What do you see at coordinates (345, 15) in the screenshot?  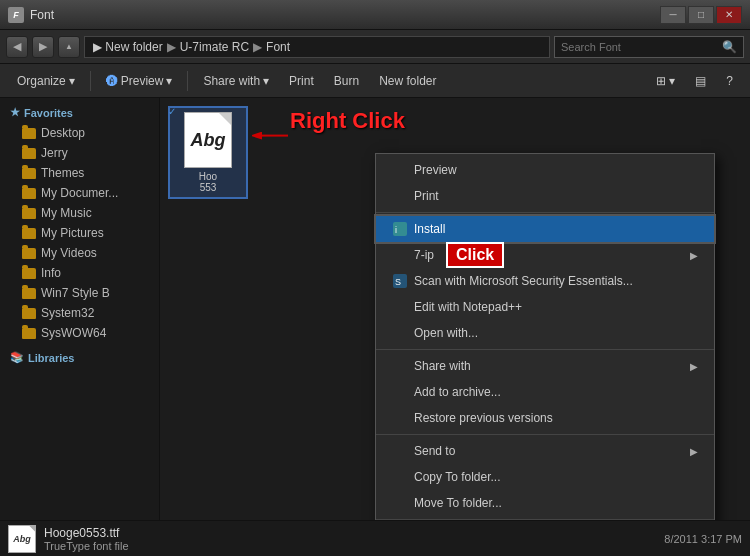 I see `window-title: Font` at bounding box center [345, 15].